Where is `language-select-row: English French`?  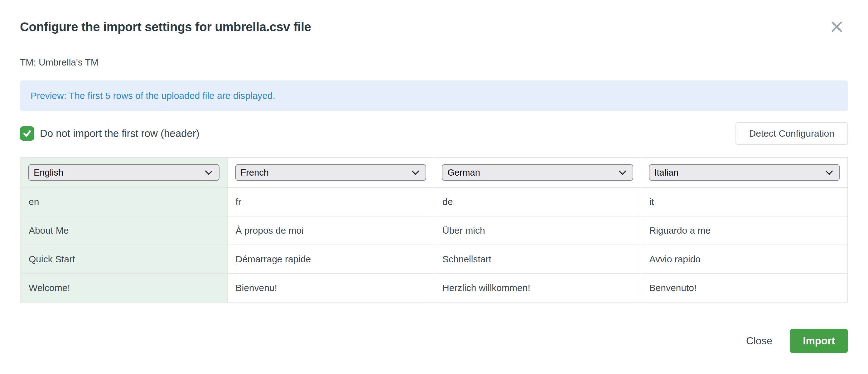 language-select-row: English French is located at coordinates (434, 173).